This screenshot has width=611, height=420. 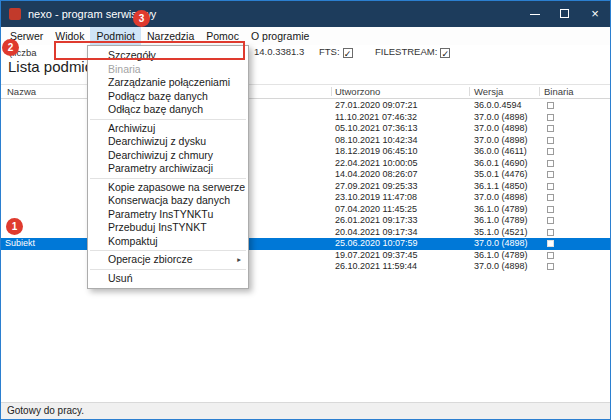 I want to click on menu-item-usun: Usuń, so click(x=168, y=279).